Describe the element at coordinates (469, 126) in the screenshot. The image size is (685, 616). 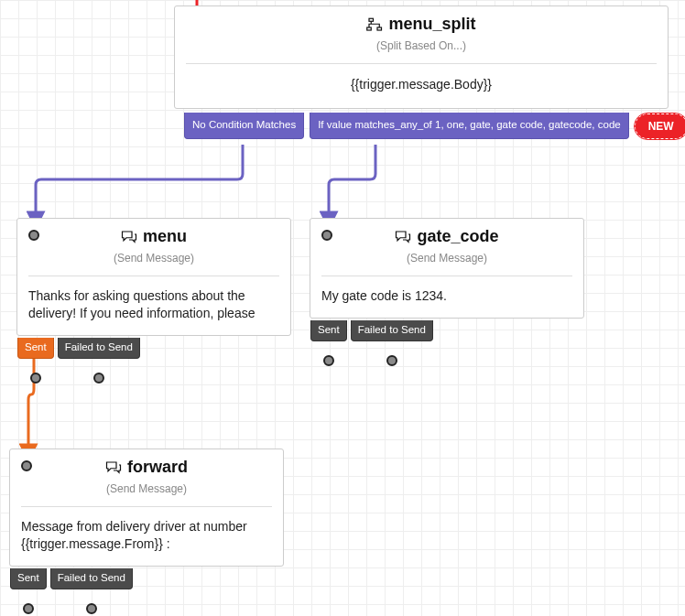
I see `condition-match: If value matches_any_of 1, one, gate, ga…` at that location.